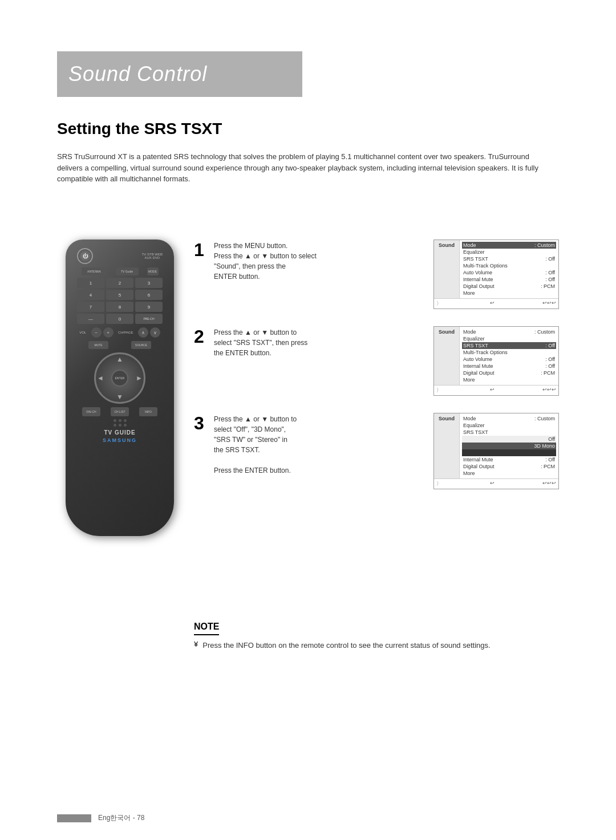  Describe the element at coordinates (85, 256) in the screenshot. I see `power-button: ⏻` at that location.